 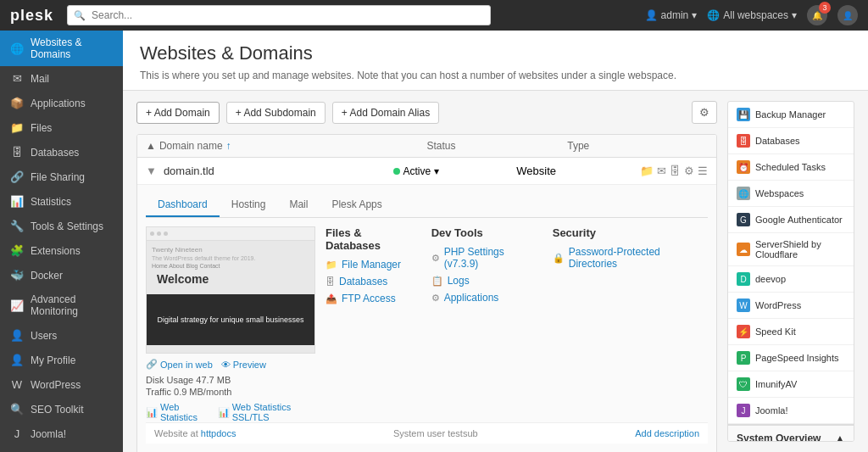 I want to click on folder-icon: 📁, so click(x=647, y=171).